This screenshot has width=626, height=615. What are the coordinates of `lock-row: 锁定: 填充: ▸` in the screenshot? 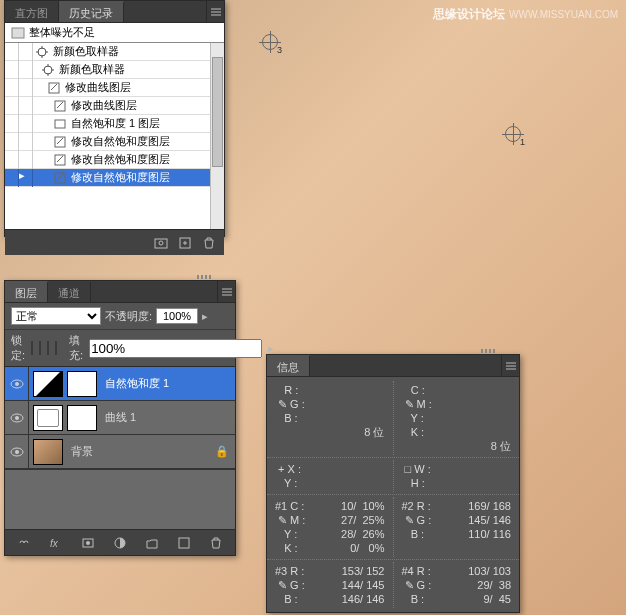 It's located at (120, 348).